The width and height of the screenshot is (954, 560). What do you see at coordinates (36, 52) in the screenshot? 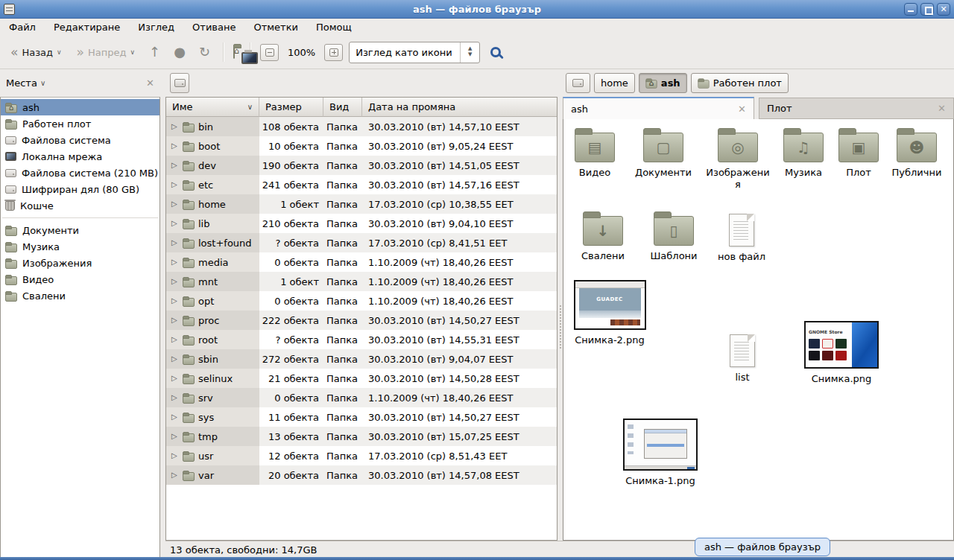
I see `back-button: « Назад ∨` at bounding box center [36, 52].